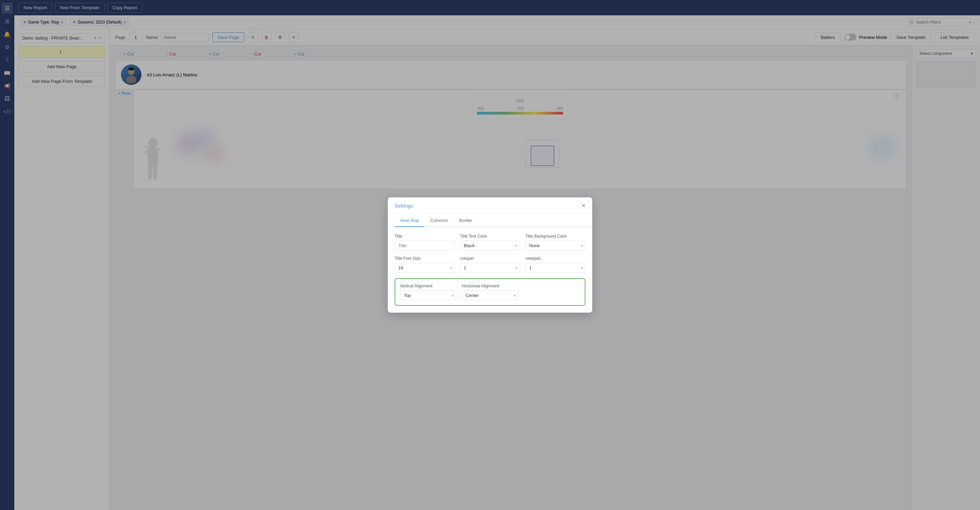 The width and height of the screenshot is (980, 510). I want to click on colspan-select: 1 2, so click(490, 268).